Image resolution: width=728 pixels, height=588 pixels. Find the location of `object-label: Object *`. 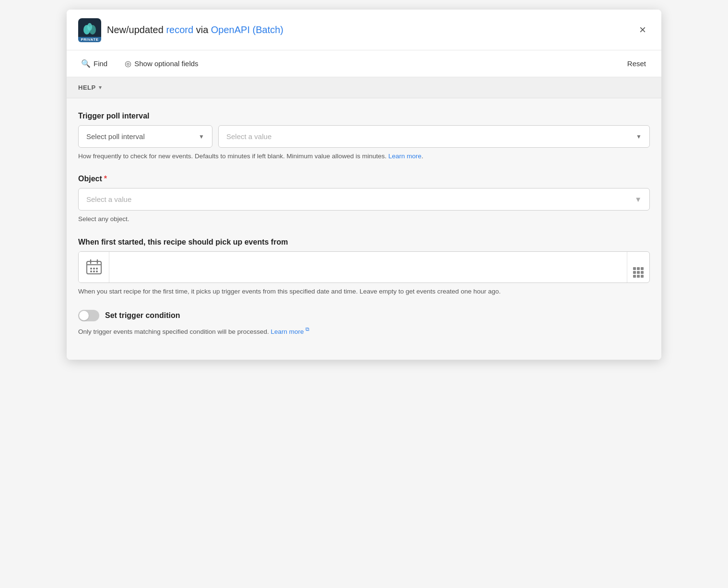

object-label: Object * is located at coordinates (364, 179).